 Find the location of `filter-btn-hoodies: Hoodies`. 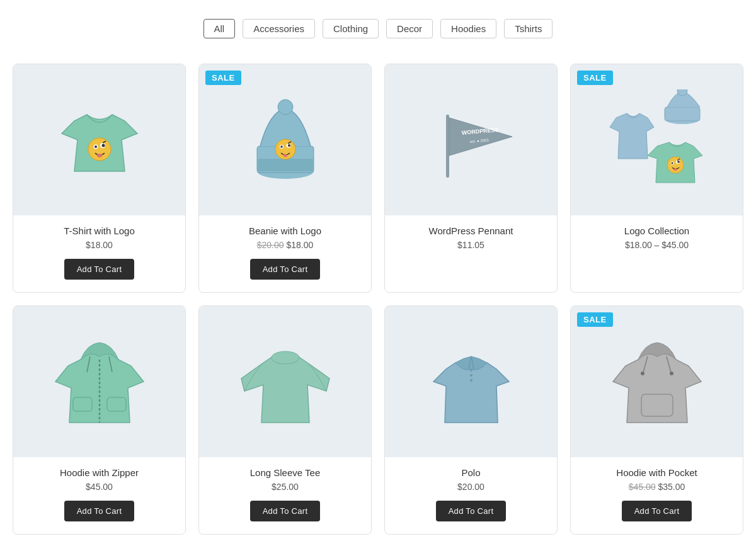

filter-btn-hoodies: Hoodies is located at coordinates (469, 29).